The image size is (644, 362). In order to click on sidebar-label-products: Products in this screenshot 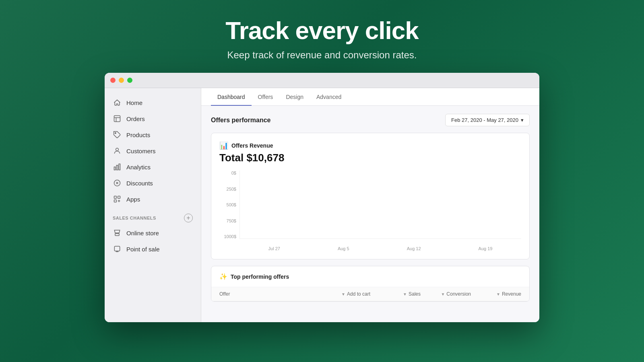, I will do `click(138, 135)`.